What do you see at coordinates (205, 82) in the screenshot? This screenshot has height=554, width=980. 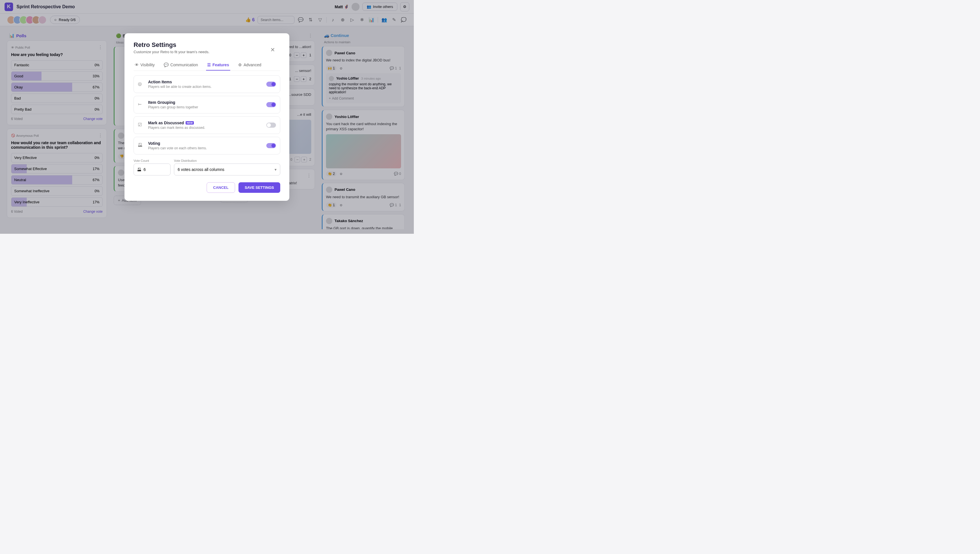 I see `feature-title: Action Items` at bounding box center [205, 82].